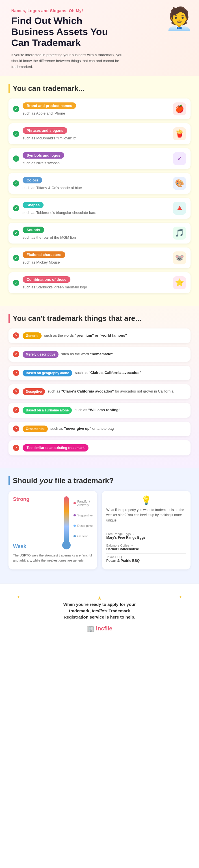 Image resolution: width=199 pixels, height=868 pixels. What do you see at coordinates (100, 612) in the screenshot?
I see `footer-section: ★ ★ ★ When you're ready to apply for you…` at bounding box center [100, 612].